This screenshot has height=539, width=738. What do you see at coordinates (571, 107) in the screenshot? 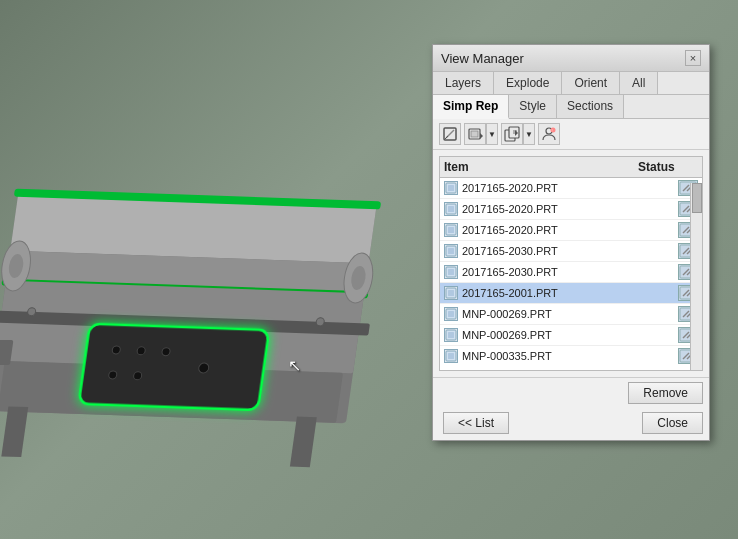
I see `tab-row-2: Simp Rep Style Sections` at bounding box center [571, 107].